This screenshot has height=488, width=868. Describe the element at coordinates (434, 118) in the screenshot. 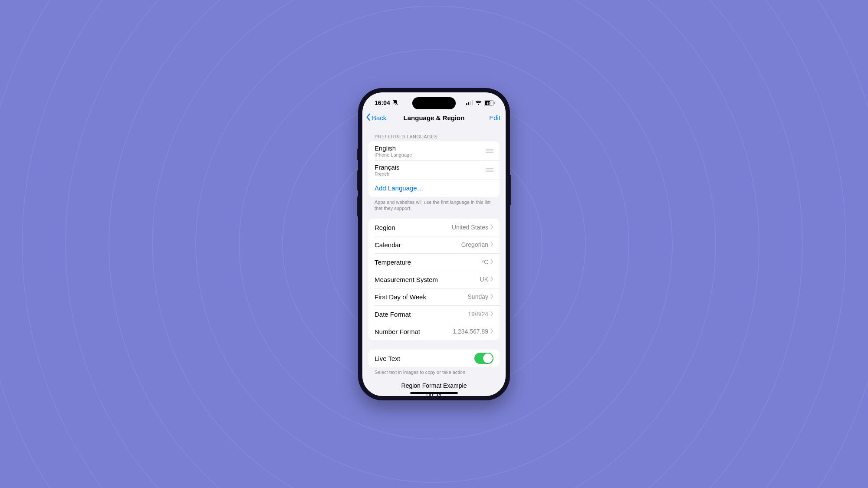

I see `navigation-bar: Back Language & Region Edit` at that location.